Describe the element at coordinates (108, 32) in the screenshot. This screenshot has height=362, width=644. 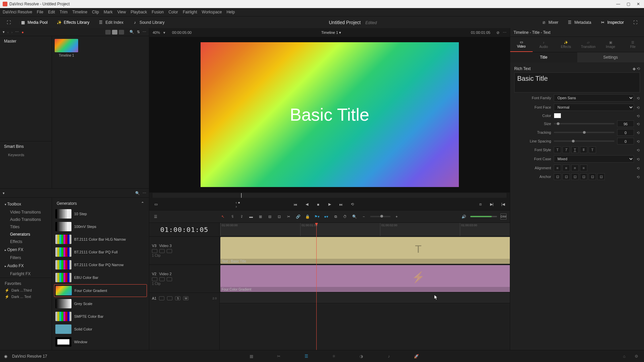
I see `metadata-view-icon` at that location.